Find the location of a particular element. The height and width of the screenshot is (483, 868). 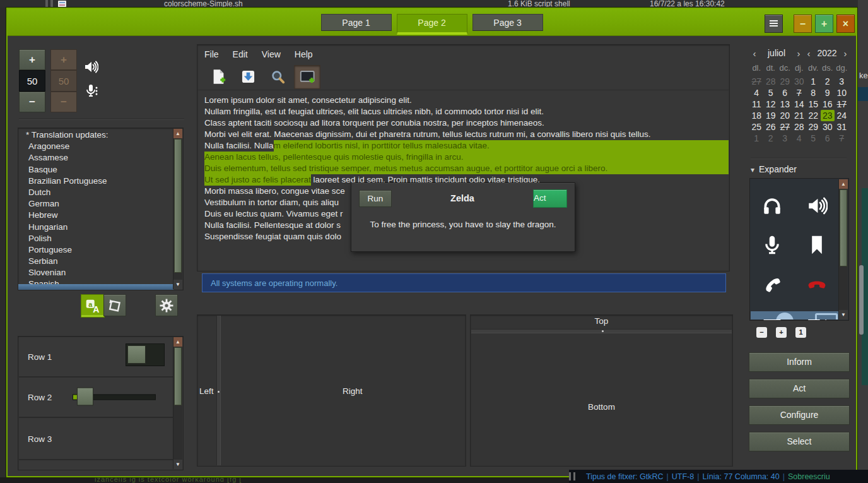

calendar-day: 17 is located at coordinates (842, 104).